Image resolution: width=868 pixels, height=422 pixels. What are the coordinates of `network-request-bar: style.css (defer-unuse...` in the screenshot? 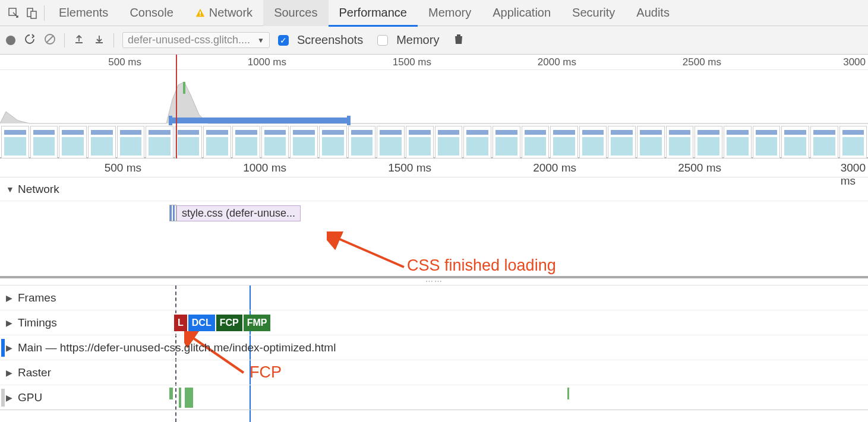 It's located at (235, 213).